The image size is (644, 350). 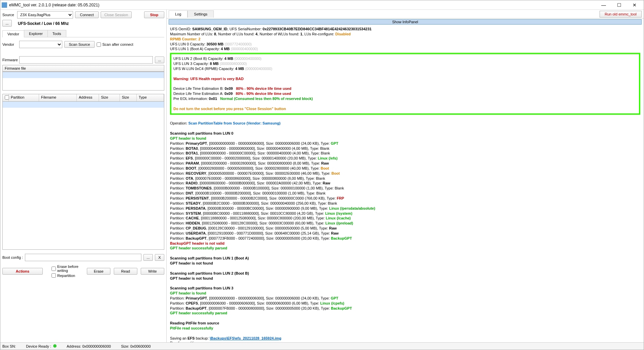 What do you see at coordinates (152, 271) in the screenshot?
I see `write-button: Write` at bounding box center [152, 271].